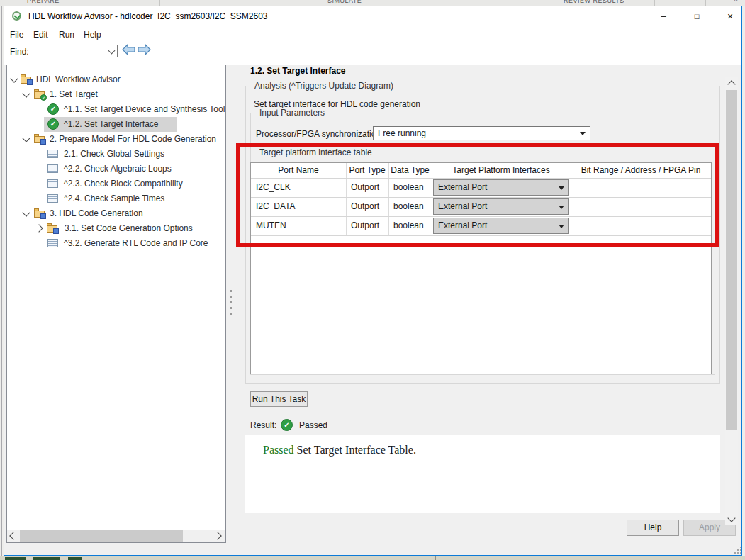 This screenshot has width=745, height=560. Describe the element at coordinates (136, 244) in the screenshot. I see `tree-item-label: ^3.2. Generate RTL Code and IP Core` at that location.